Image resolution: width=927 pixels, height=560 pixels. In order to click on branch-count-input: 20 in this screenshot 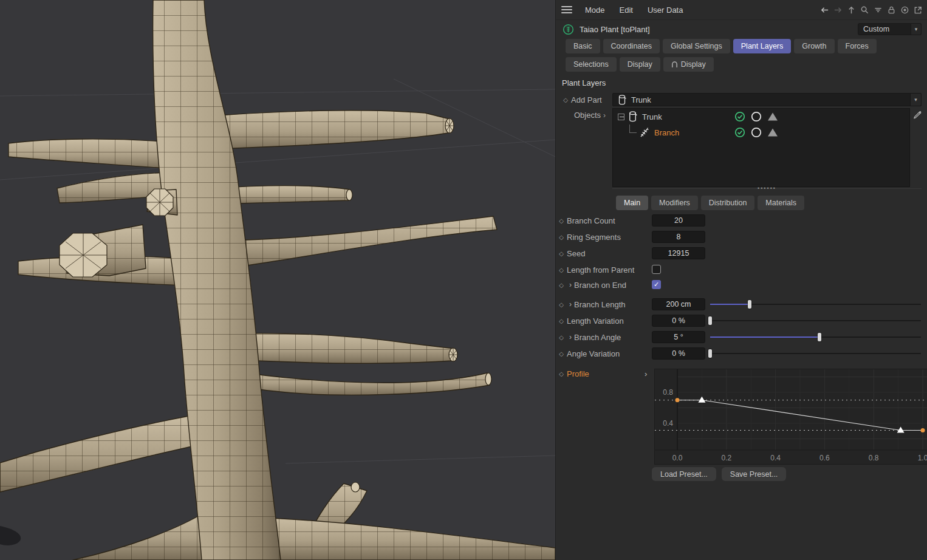, I will do `click(679, 220)`.